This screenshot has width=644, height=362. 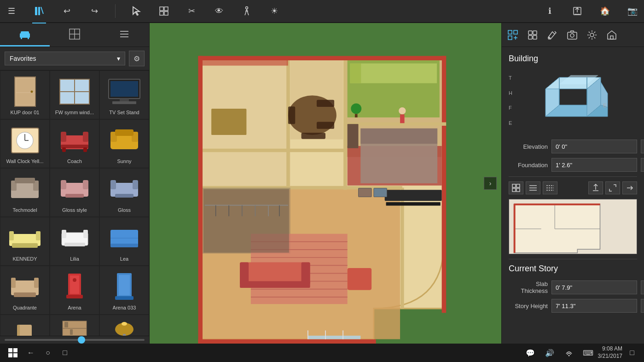 What do you see at coordinates (124, 193) in the screenshot?
I see `item-gloss: Gloss` at bounding box center [124, 193].